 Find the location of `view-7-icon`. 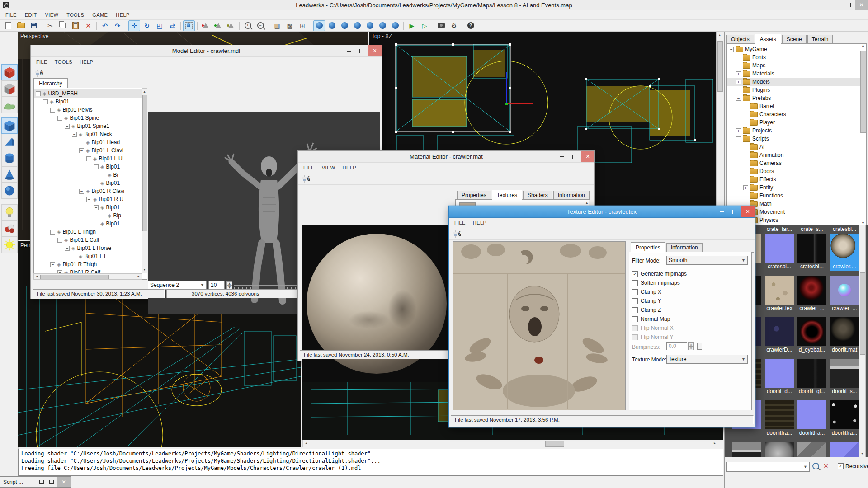

view-7-icon is located at coordinates (395, 26).